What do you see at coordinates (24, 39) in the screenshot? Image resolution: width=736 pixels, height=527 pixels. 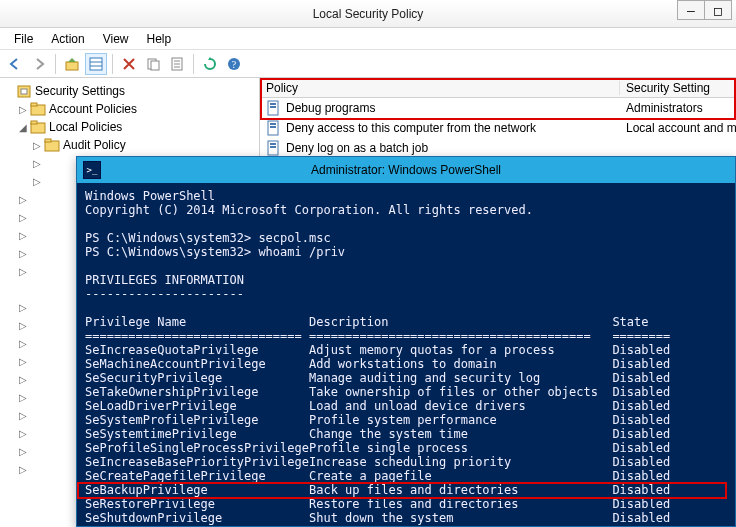 I see `menu-file: File` at bounding box center [24, 39].